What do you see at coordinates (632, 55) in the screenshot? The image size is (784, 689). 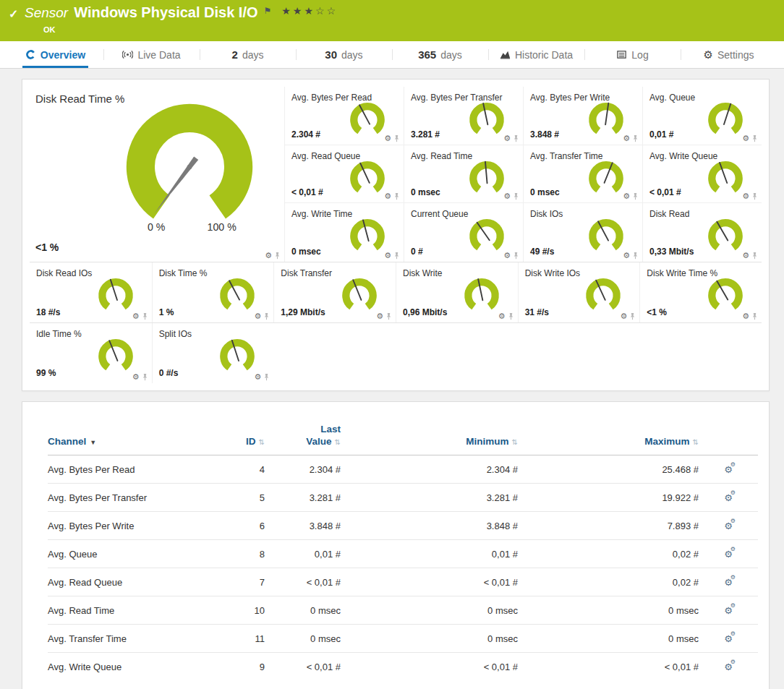 I see `tab-log: Log` at bounding box center [632, 55].